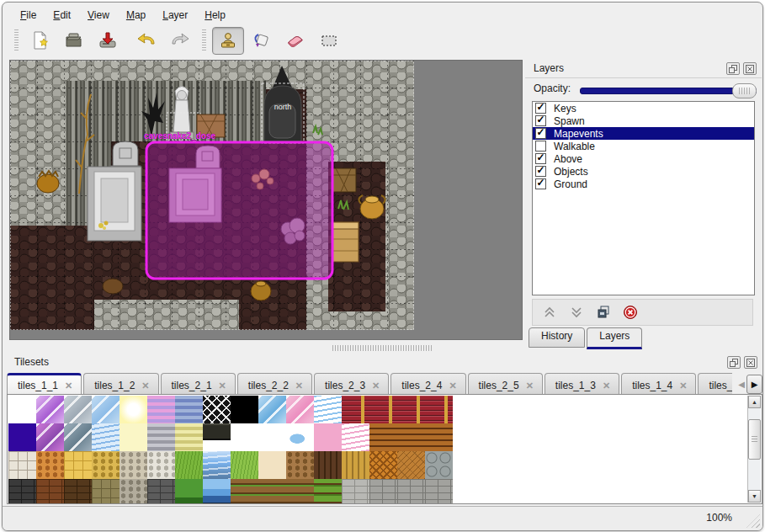 The width and height of the screenshot is (765, 532). I want to click on tileset-tab-tiles_1_1: tiles_1_1✕, so click(44, 384).